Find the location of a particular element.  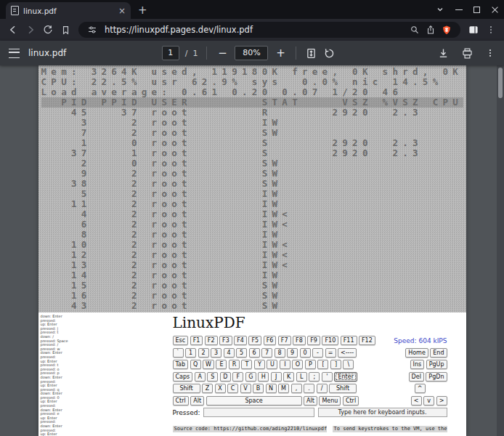

key-space: Space is located at coordinates (254, 401).